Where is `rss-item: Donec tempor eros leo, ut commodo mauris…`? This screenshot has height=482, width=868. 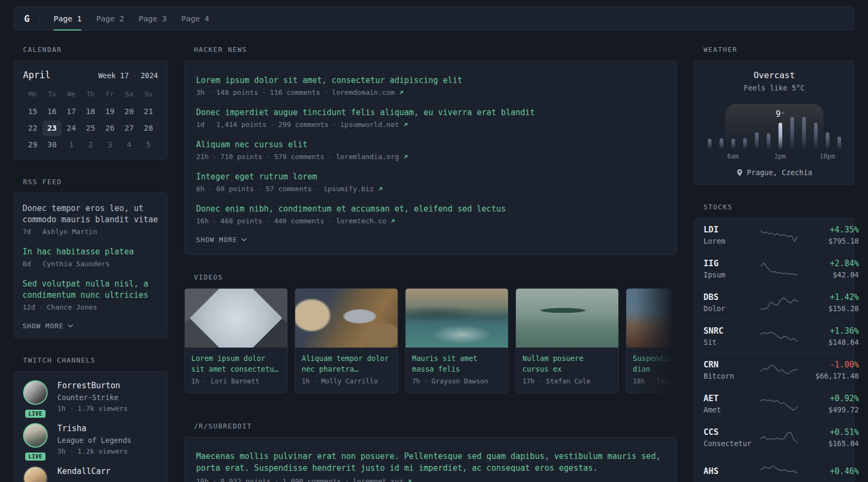 rss-item: Donec tempor eros leo, ut commodo mauris… is located at coordinates (91, 220).